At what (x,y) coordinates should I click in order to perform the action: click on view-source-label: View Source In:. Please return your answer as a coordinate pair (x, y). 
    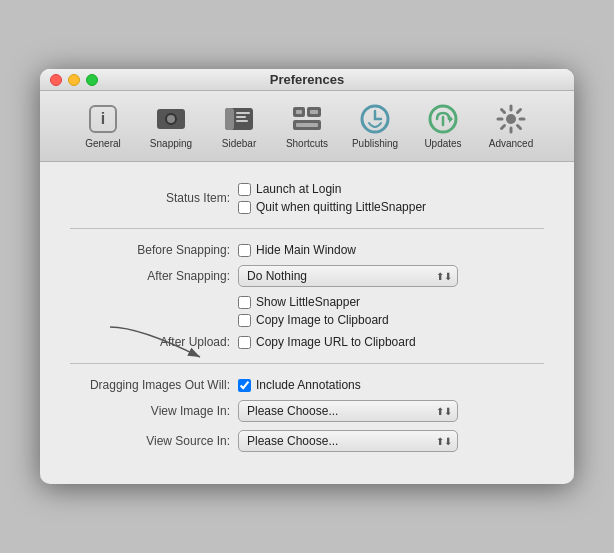
    Looking at the image, I should click on (150, 441).